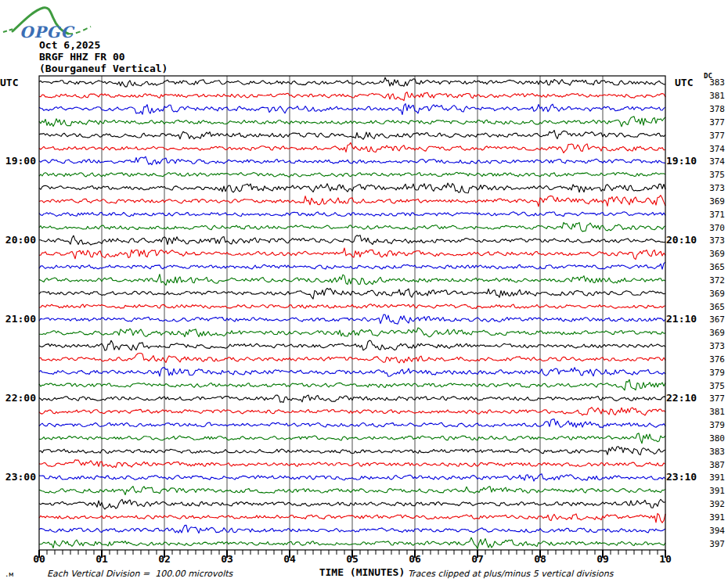 The width and height of the screenshot is (728, 582). I want to click on dc-value: 397, so click(712, 544).